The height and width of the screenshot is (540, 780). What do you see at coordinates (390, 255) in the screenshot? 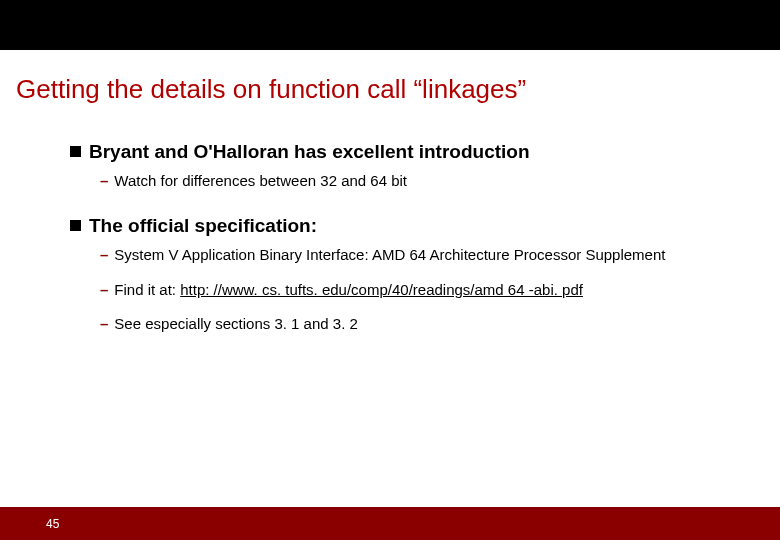
I see `sub-bullet-text: System V Application Binary Interface: A…` at bounding box center [390, 255].